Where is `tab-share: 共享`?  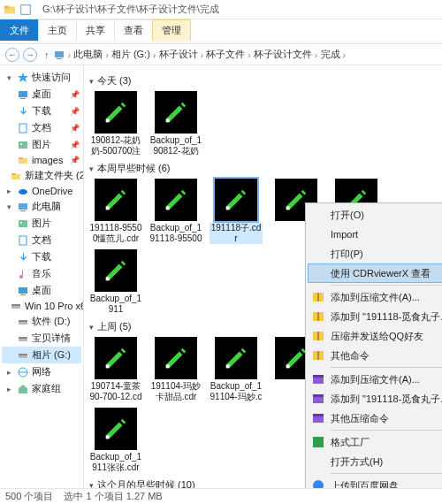
tab-share: 共享 is located at coordinates (95, 30).